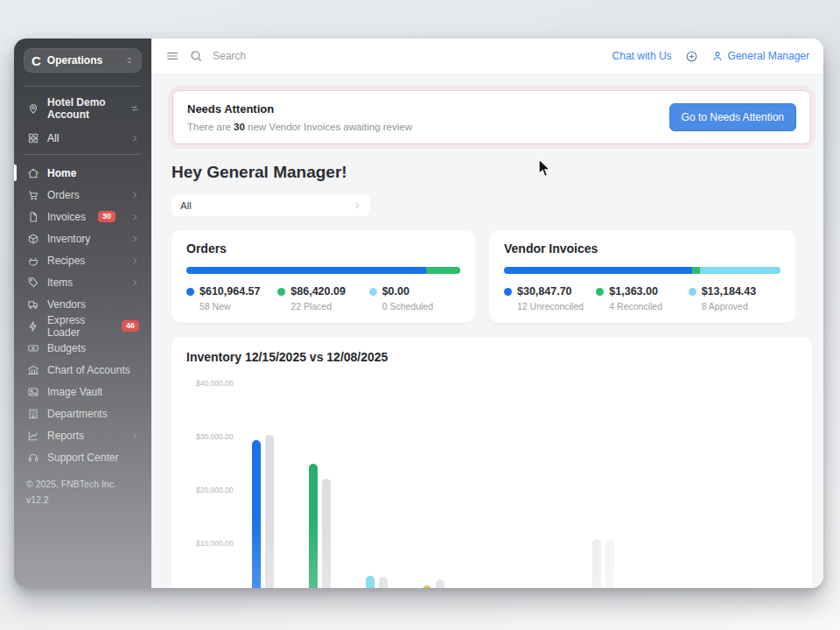  What do you see at coordinates (642, 56) in the screenshot?
I see `chat-with-us-link: Chat with Us` at bounding box center [642, 56].